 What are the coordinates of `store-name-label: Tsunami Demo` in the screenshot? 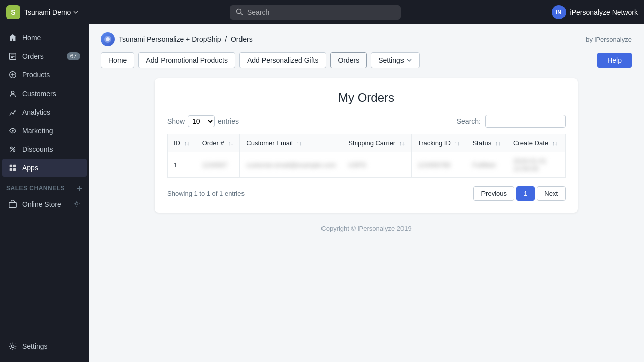 It's located at (51, 12).